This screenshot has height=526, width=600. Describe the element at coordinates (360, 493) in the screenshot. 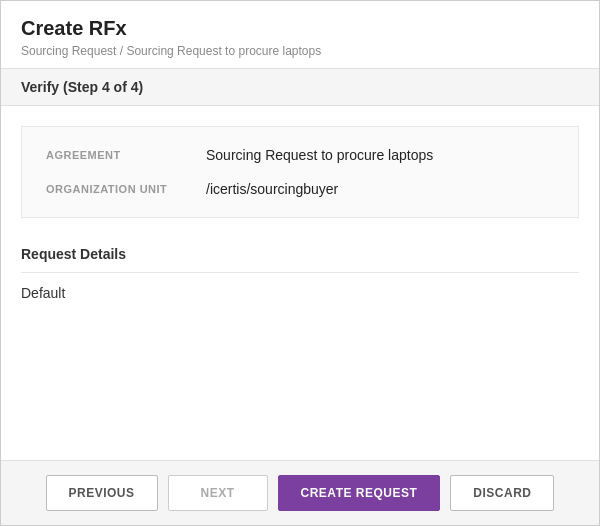

I see `create-request-button: CREATE REQUEST` at that location.